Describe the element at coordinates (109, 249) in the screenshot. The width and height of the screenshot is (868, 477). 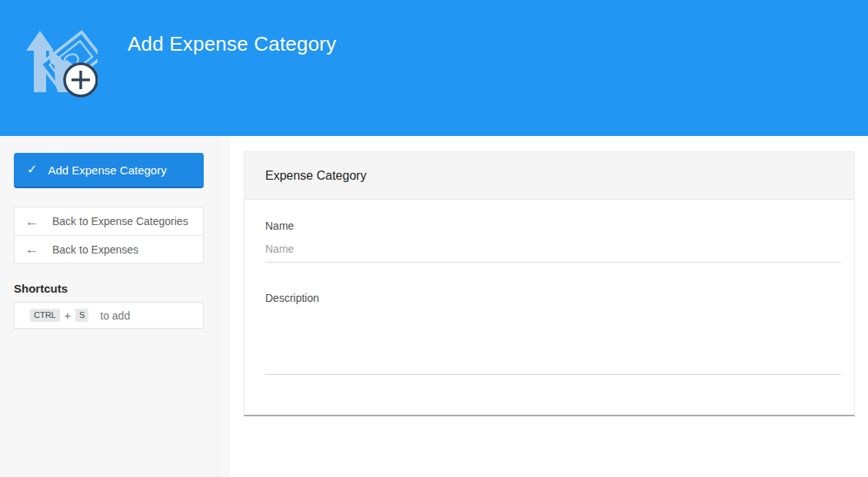
I see `back-to-expenses-link: ← Back to Expenses` at that location.